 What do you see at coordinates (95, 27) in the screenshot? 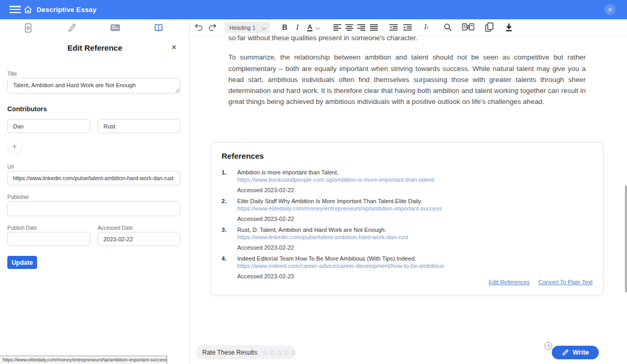
I see `sidebar-tabs` at bounding box center [95, 27].